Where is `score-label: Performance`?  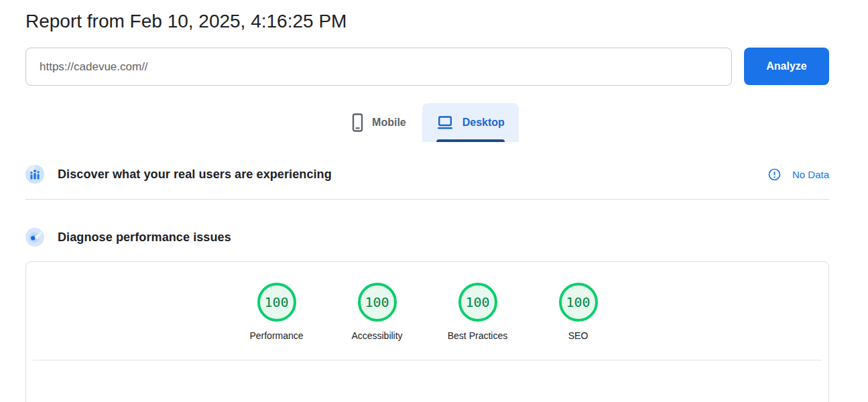 score-label: Performance is located at coordinates (276, 336).